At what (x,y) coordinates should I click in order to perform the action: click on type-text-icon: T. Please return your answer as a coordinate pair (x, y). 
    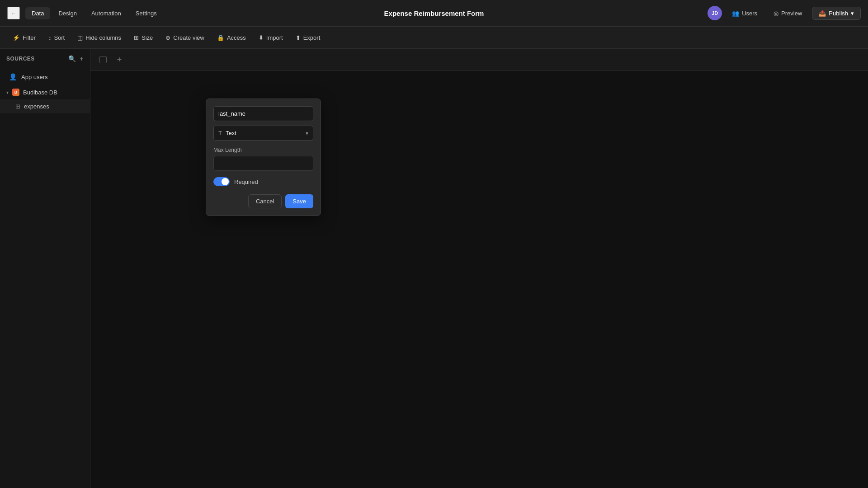
    Looking at the image, I should click on (220, 133).